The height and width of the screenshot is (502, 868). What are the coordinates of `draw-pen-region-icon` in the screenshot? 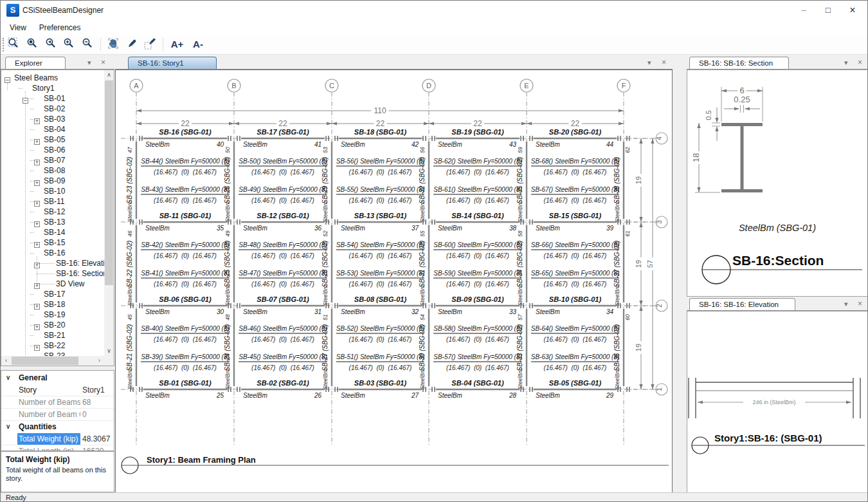 It's located at (150, 44).